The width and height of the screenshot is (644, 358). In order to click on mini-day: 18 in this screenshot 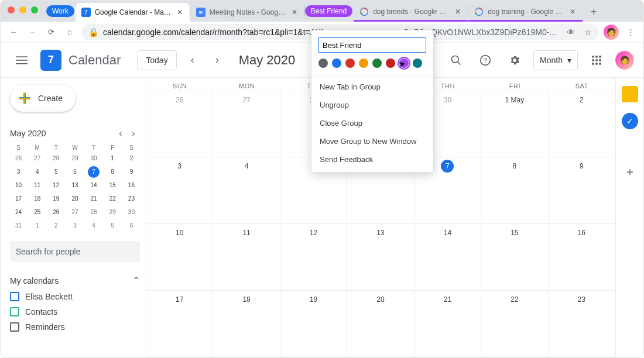, I will do `click(37, 199)`.